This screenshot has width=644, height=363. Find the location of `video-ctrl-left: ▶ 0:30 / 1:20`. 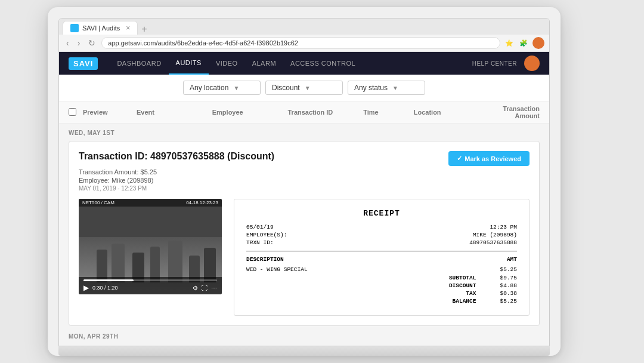

video-ctrl-left: ▶ 0:30 / 1:20 is located at coordinates (101, 288).